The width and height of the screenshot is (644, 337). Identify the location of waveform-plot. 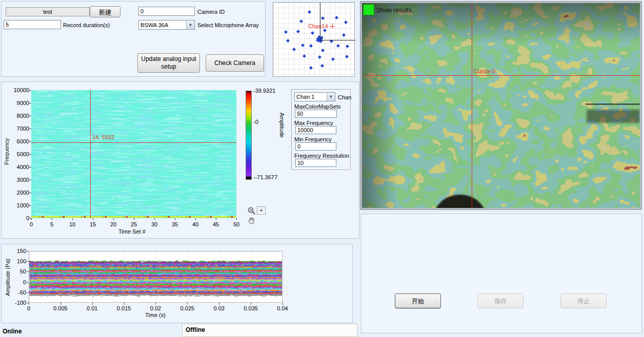
(156, 277).